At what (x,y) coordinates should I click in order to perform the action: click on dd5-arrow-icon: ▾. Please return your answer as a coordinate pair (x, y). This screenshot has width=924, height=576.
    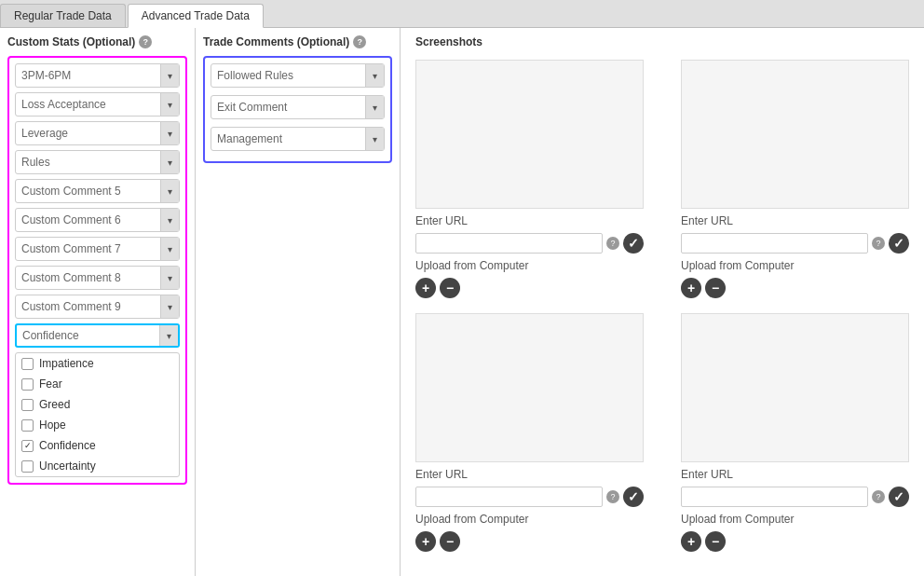
    Looking at the image, I should click on (170, 191).